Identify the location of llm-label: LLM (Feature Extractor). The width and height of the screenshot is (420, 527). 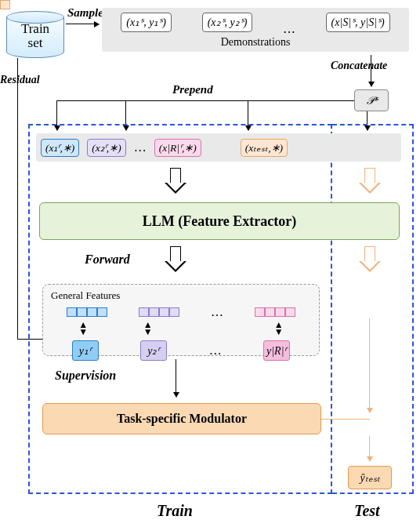
(219, 221).